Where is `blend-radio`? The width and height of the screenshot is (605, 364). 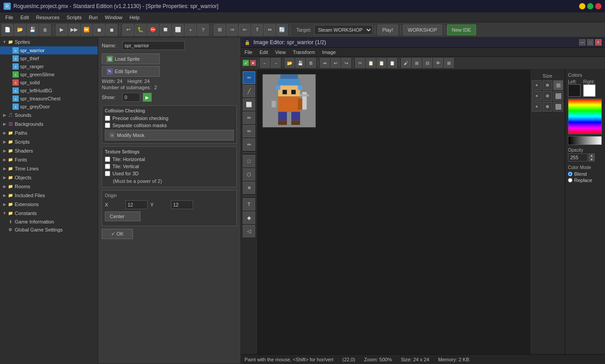 blend-radio is located at coordinates (570, 174).